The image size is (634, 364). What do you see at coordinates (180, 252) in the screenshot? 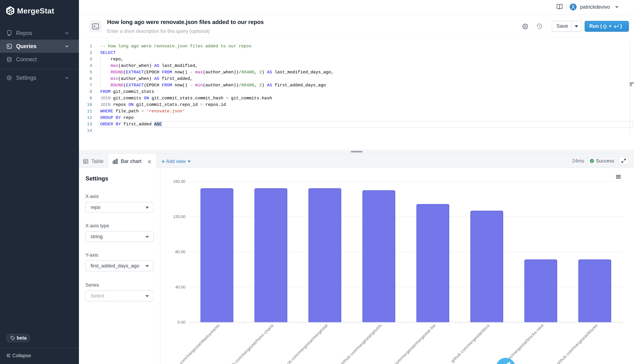
I see `svg-text: 80.00` at bounding box center [180, 252].